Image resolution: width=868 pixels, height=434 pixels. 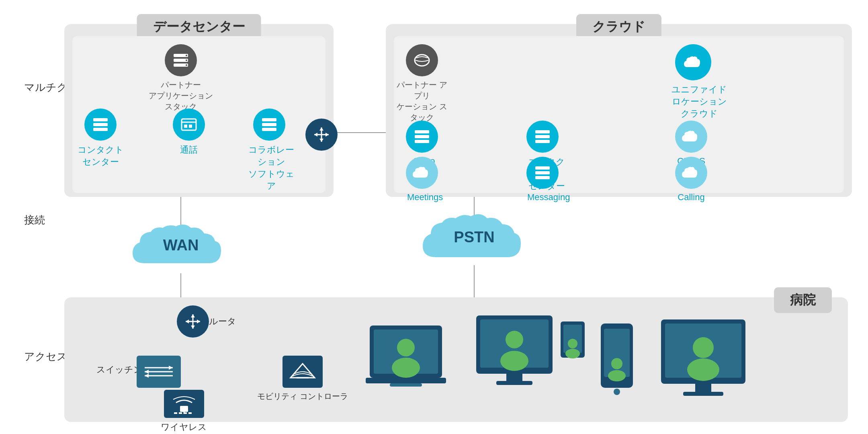 I want to click on datacenter-collab-label: コラボレーションソフトウェア, so click(x=271, y=168).